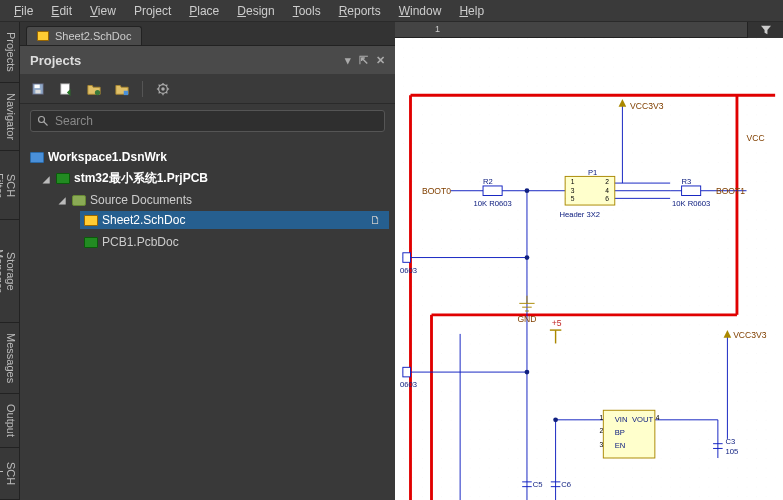 Image resolution: width=783 pixels, height=500 pixels. Describe the element at coordinates (208, 89) in the screenshot. I see `projects-toolbar` at that location.